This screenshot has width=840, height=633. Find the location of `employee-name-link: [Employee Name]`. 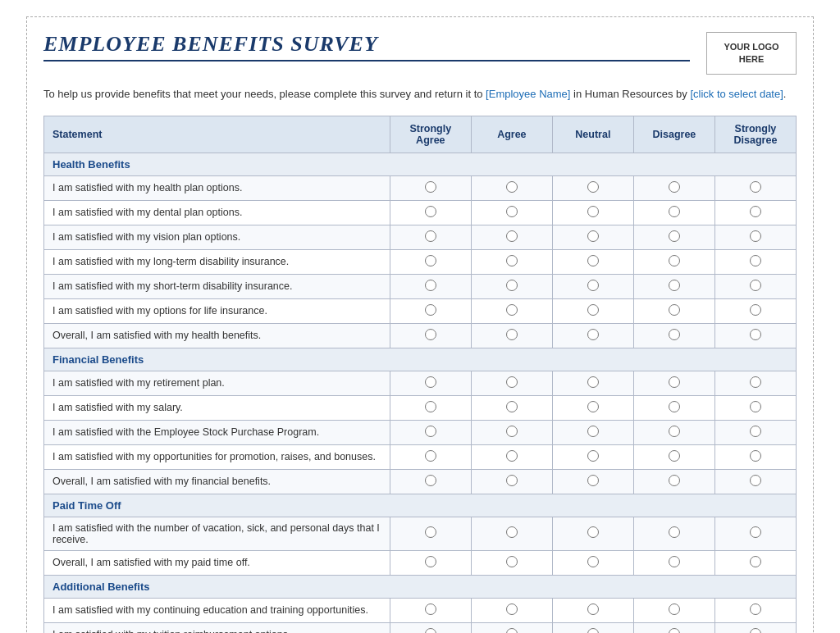

employee-name-link: [Employee Name] is located at coordinates (528, 93).